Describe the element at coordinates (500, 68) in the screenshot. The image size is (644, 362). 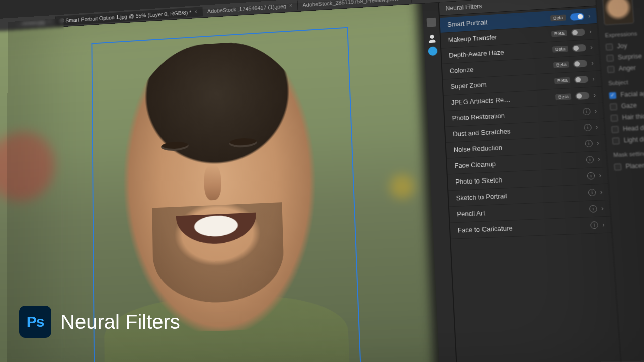
I see `filter-name: Colorize` at that location.